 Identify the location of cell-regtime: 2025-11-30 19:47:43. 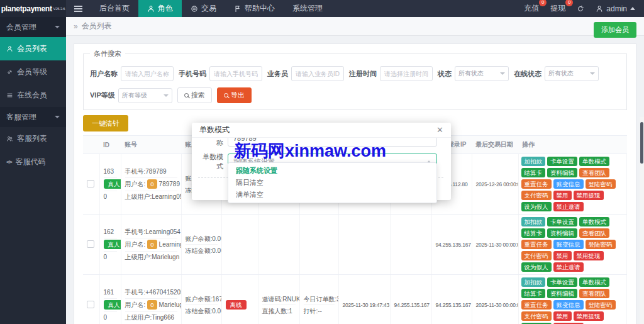
(364, 299).